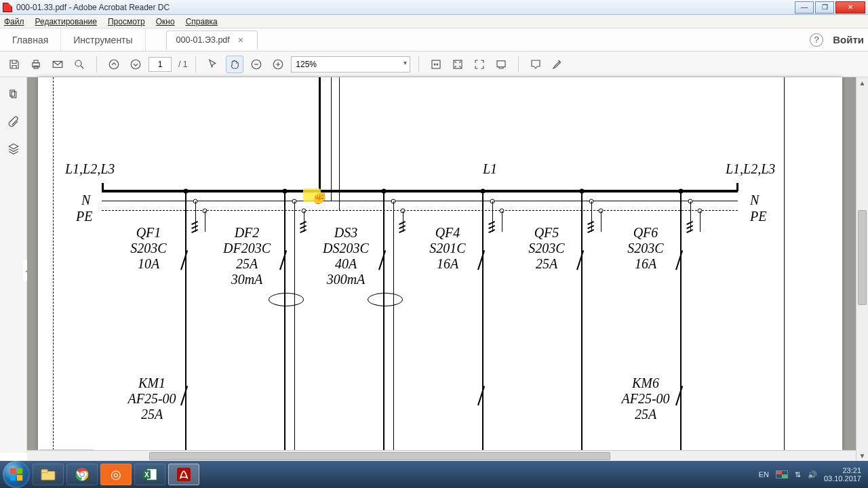  Describe the element at coordinates (14, 265) in the screenshot. I see `left-sidebar: ◂` at that location.